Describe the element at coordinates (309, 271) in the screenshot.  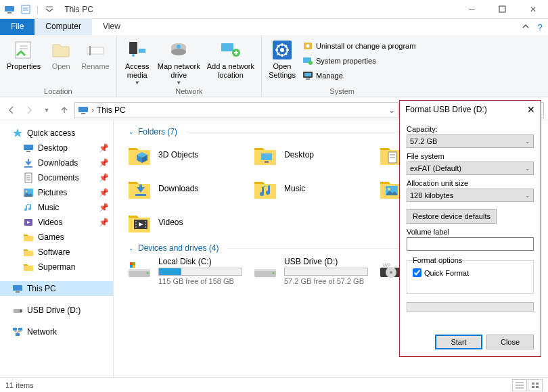
I see `drive-item: USB Drive (D:)57.2 GB free of 57.2 GB` at that location.